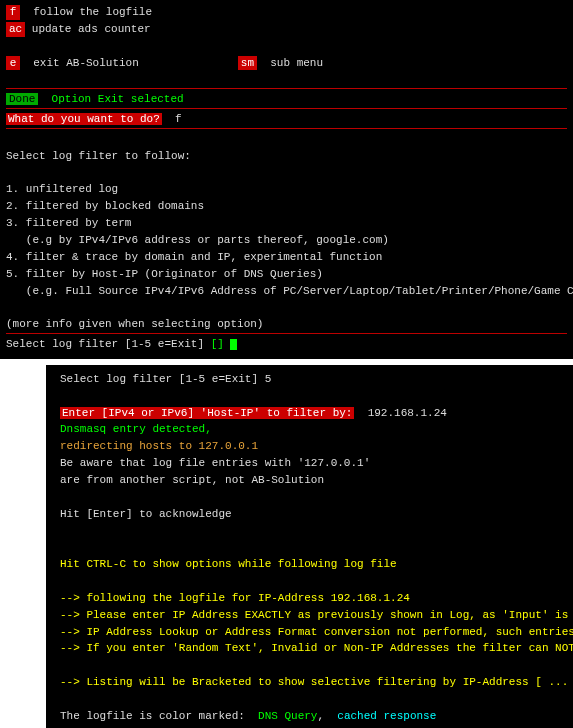  What do you see at coordinates (118, 99) in the screenshot?
I see `done-text: Option Exit selected` at bounding box center [118, 99].